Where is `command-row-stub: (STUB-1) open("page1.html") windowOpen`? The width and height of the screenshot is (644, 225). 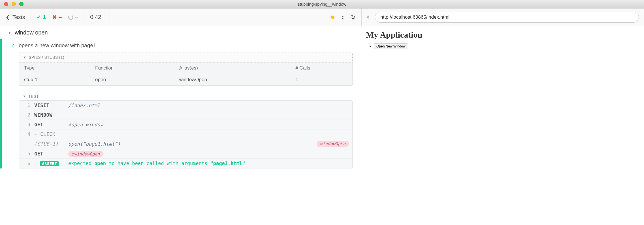
command-row-stub: (STUB-1) open("page1.html") windowOpen is located at coordinates (186, 144).